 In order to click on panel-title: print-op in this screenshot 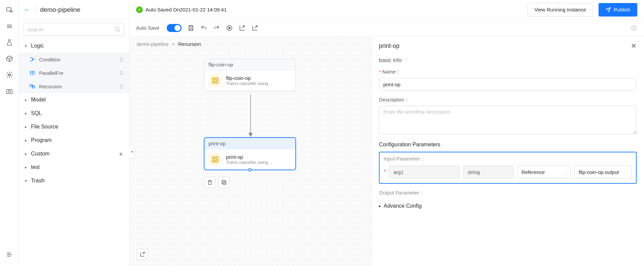, I will do `click(389, 46)`.